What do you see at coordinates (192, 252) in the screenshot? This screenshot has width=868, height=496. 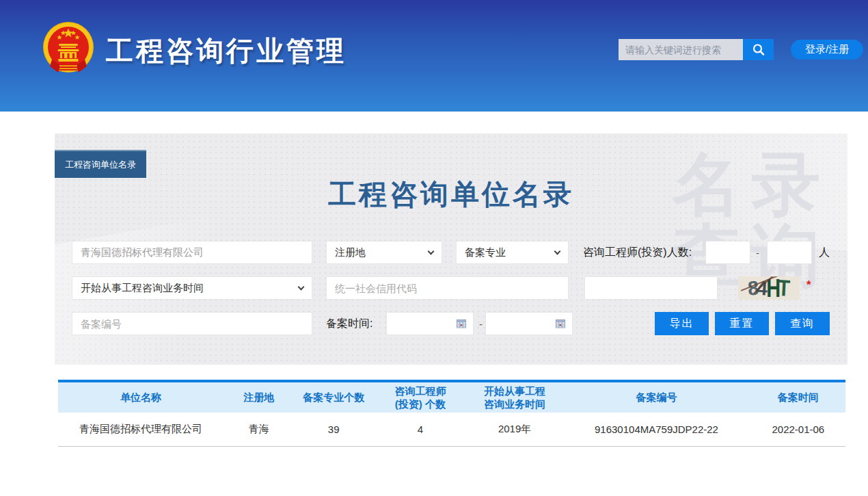 I see `company-name-input` at bounding box center [192, 252].